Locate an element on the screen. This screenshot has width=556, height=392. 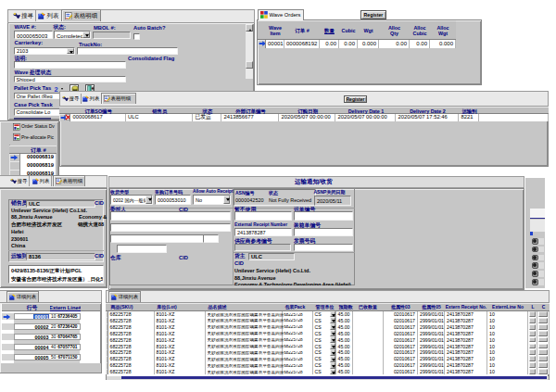
table-cell: 2020/05/07 00:00:00 is located at coordinates (365, 118).